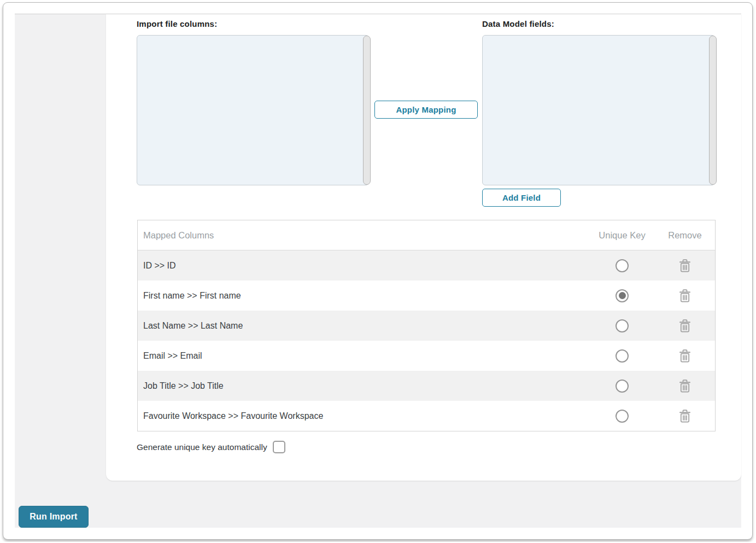 The image size is (756, 543). Describe the element at coordinates (364, 235) in the screenshot. I see `header-mapped-columns: Mapped Columns` at that location.